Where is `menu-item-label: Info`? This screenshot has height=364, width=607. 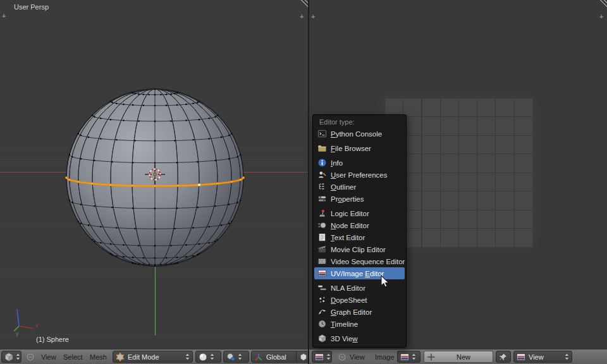 menu-item-label: Info is located at coordinates (336, 163).